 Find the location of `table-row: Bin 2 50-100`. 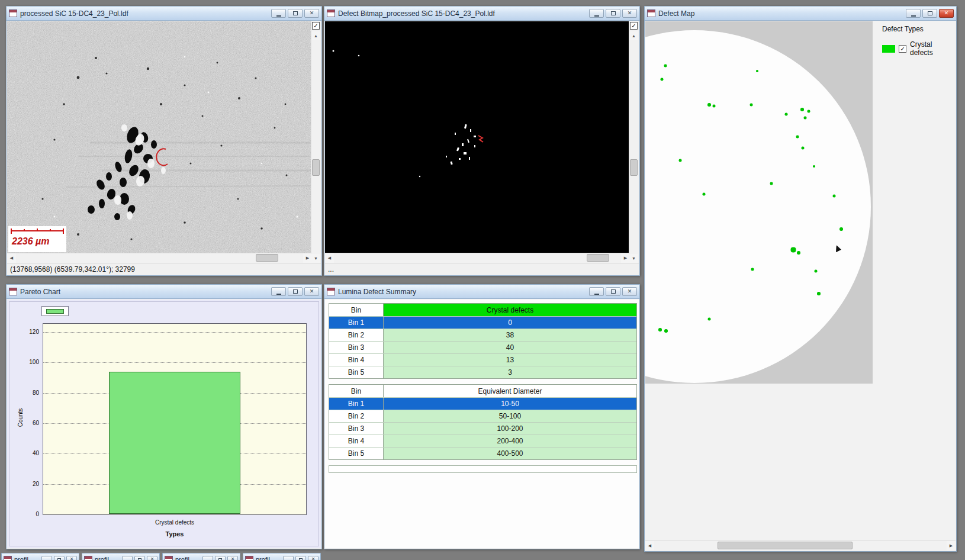

table-row: Bin 2 50-100 is located at coordinates (483, 416).